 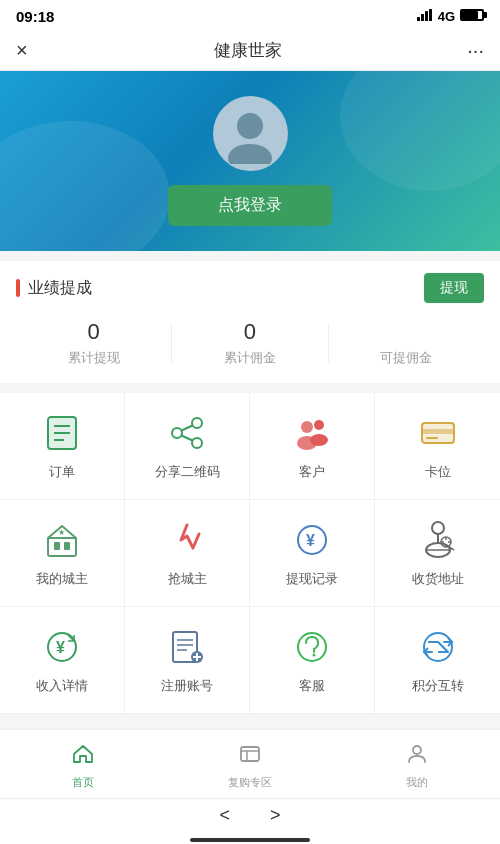 I want to click on grid-item-register: 注册账号, so click(x=188, y=660).